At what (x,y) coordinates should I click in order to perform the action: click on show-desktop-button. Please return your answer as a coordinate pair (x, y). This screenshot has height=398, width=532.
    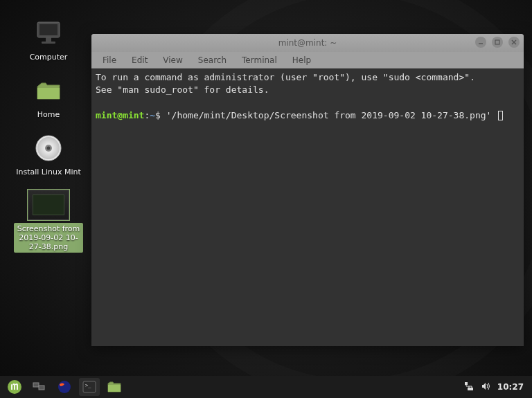
    Looking at the image, I should click on (39, 387).